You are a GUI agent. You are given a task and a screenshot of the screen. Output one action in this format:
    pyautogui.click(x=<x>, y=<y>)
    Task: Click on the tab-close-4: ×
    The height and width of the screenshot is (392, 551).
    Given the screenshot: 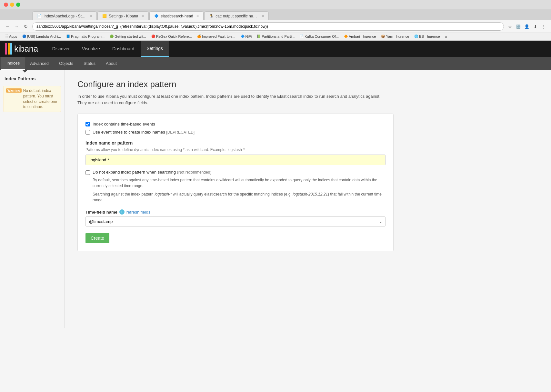 What is the action you would take?
    pyautogui.click(x=263, y=16)
    